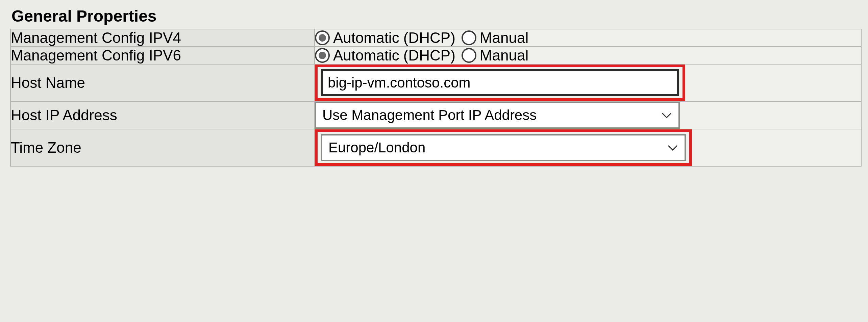 This screenshot has height=322, width=868. What do you see at coordinates (429, 115) in the screenshot?
I see `hostip-select-value: Use Management Port IP Address` at bounding box center [429, 115].